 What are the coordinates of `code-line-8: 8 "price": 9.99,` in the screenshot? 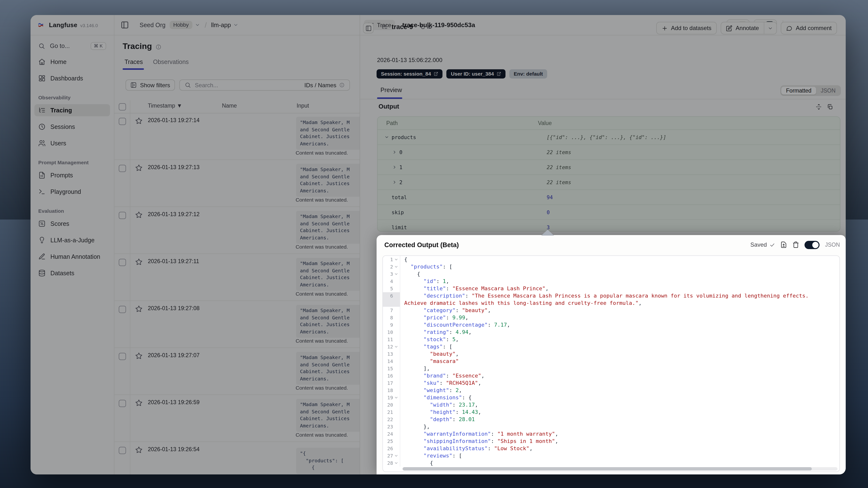 It's located at (611, 317).